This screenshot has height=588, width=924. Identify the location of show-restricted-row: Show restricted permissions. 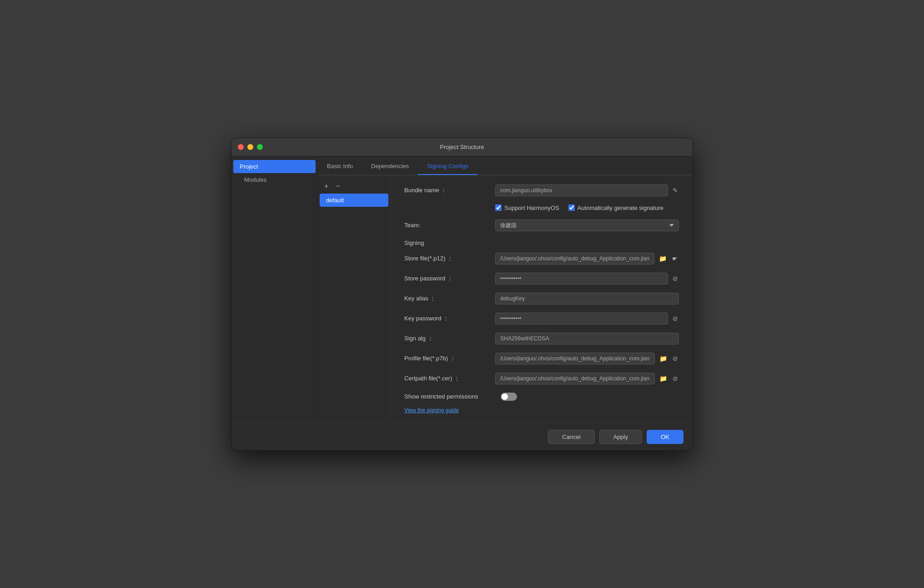
(542, 397).